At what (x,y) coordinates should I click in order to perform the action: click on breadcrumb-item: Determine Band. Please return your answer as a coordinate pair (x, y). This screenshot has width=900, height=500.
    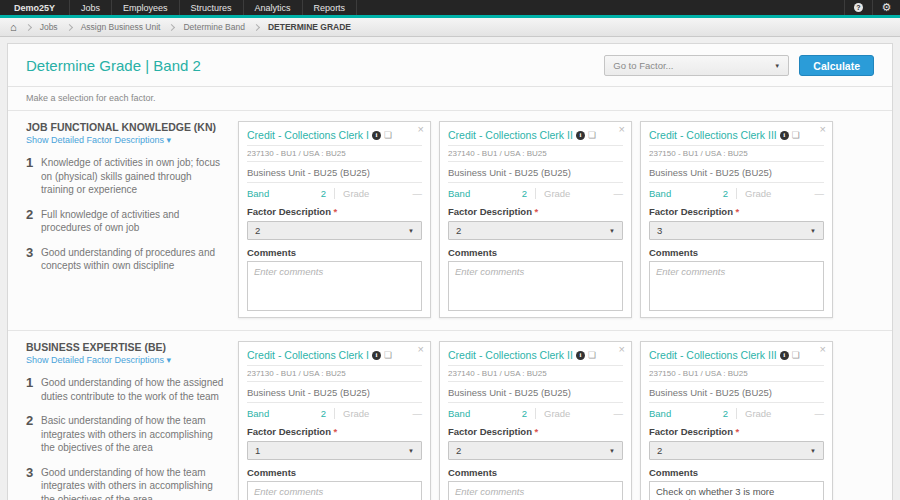
    Looking at the image, I should click on (214, 27).